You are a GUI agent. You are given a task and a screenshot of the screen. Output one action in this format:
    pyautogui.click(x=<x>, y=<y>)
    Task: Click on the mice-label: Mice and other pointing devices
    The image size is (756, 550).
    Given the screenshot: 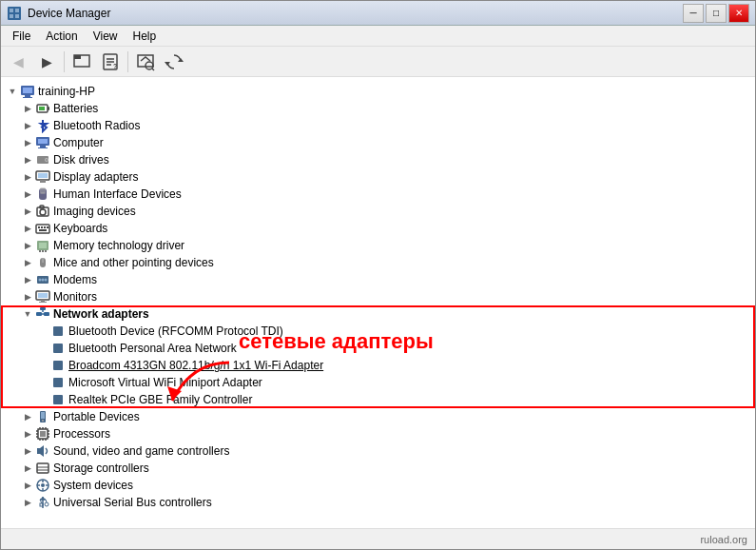 What is the action you would take?
    pyautogui.click(x=133, y=263)
    